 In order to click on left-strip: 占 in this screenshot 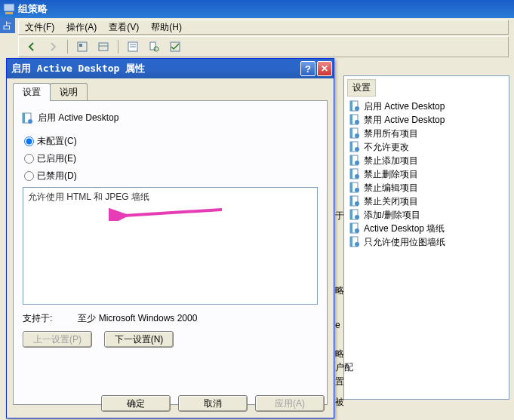, I will do `click(8, 26)`.